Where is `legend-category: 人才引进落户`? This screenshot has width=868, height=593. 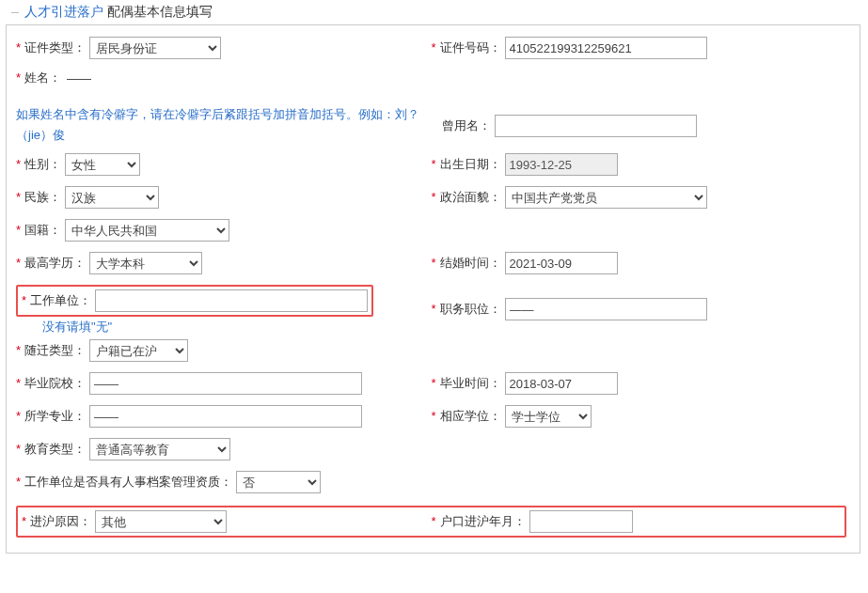
legend-category: 人才引进落户 is located at coordinates (64, 11).